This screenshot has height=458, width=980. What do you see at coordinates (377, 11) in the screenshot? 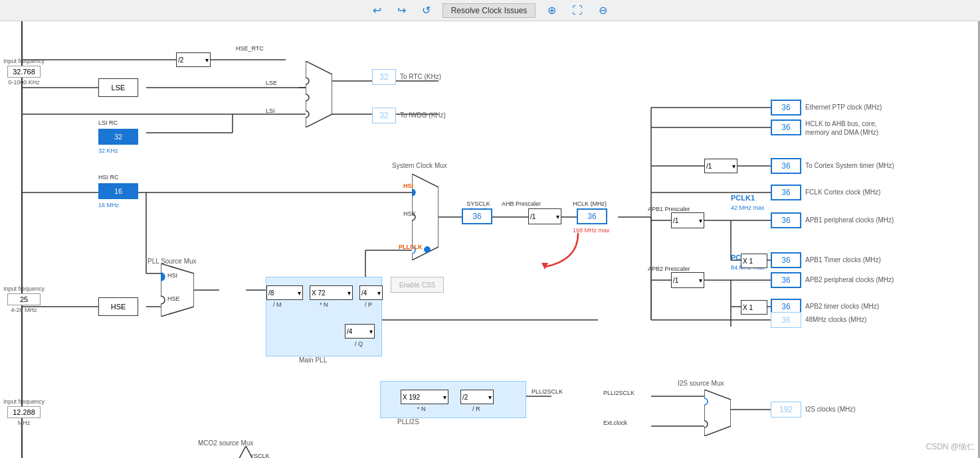
I see `undo-button: ↩` at bounding box center [377, 11].